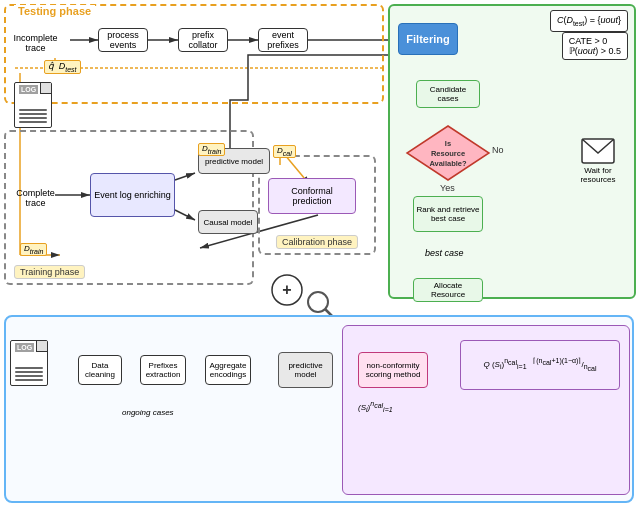 The width and height of the screenshot is (640, 507). Describe the element at coordinates (29, 363) in the screenshot. I see `log-doc-bottom: LOG` at that location.